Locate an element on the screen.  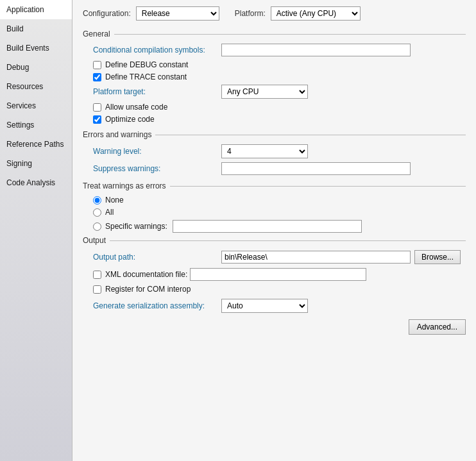
define-debug-row: Define DEBUG constant is located at coordinates (280, 65).